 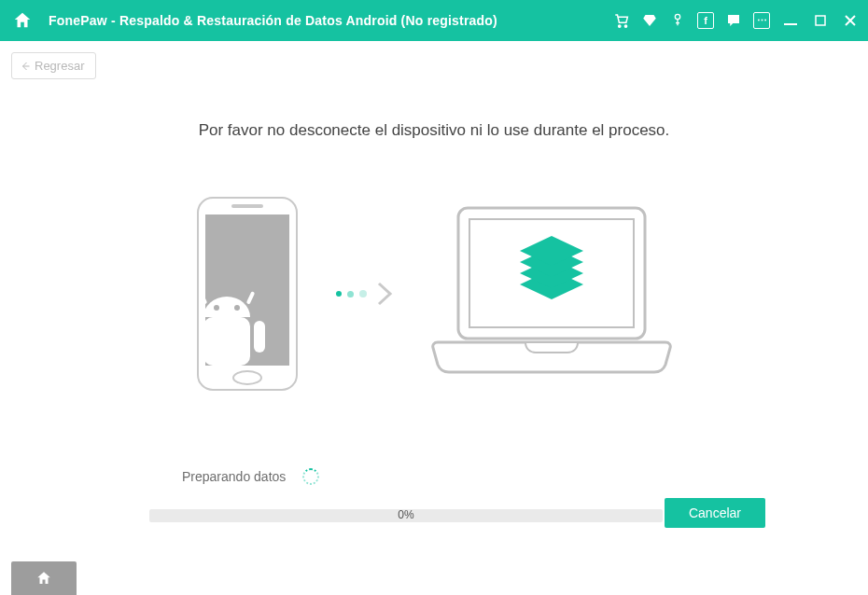 I want to click on status-label: Preparando datos, so click(x=233, y=477).